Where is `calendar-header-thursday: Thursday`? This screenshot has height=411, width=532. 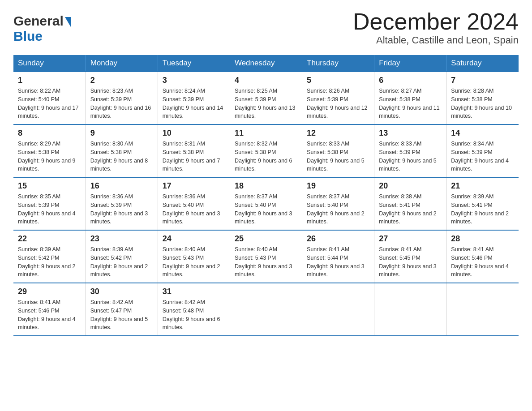 calendar-header-thursday: Thursday is located at coordinates (339, 64).